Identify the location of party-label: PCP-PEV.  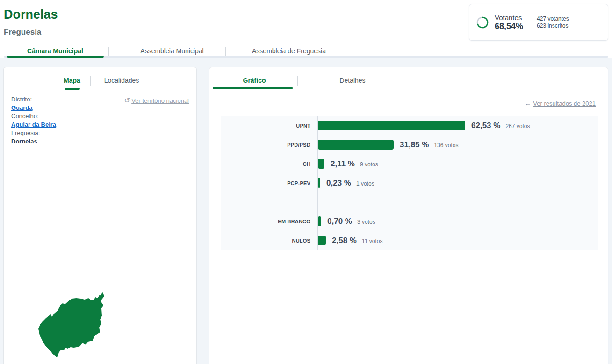
(267, 183).